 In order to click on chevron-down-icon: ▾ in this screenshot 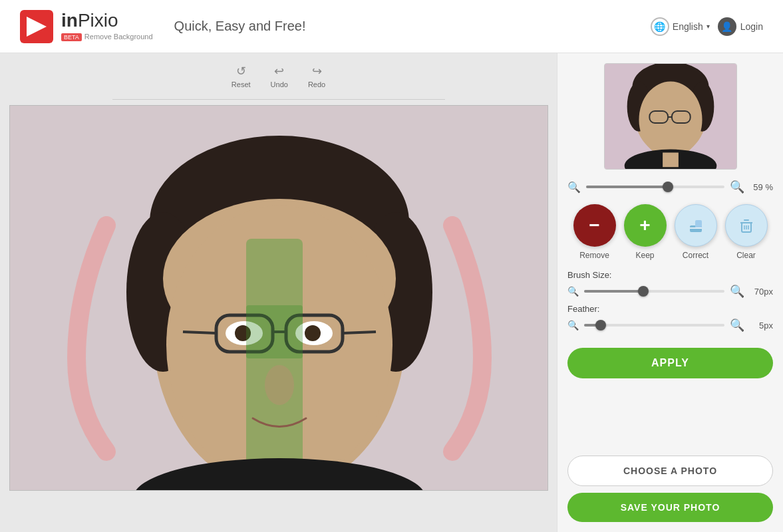, I will do `click(708, 27)`.